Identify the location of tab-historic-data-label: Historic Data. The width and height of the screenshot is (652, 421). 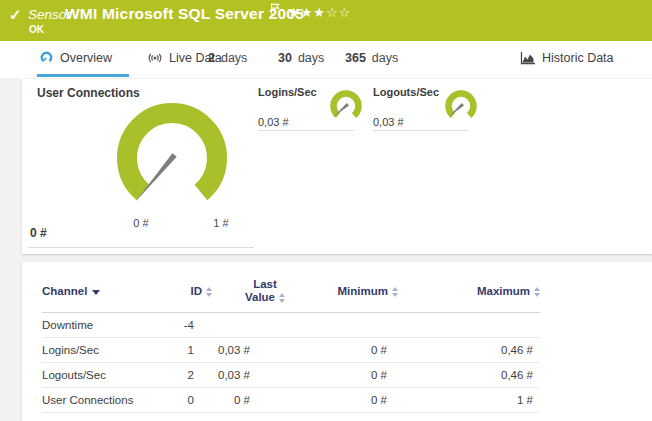
(578, 58).